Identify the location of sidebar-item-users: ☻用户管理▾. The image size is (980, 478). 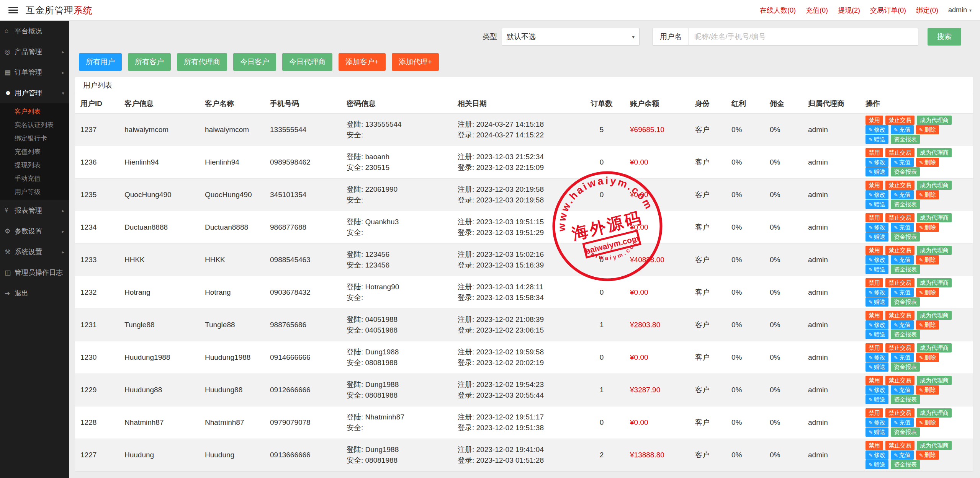
(34, 93).